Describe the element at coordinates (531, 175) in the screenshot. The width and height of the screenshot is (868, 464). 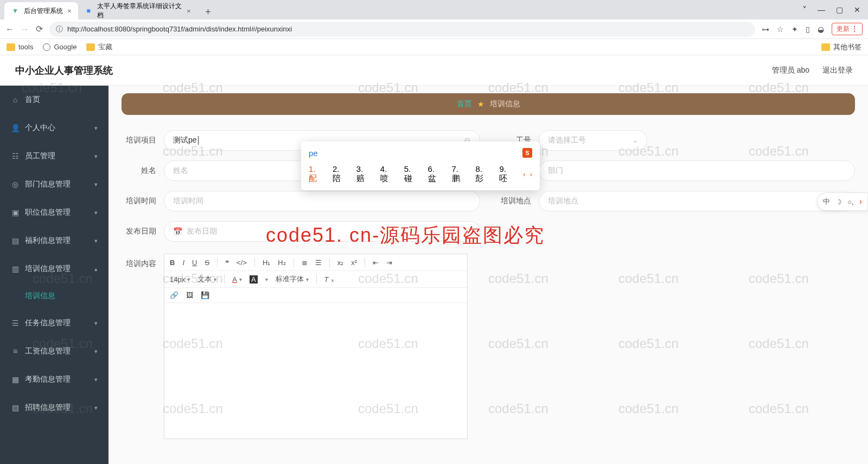
I see `ime-next: ›` at that location.